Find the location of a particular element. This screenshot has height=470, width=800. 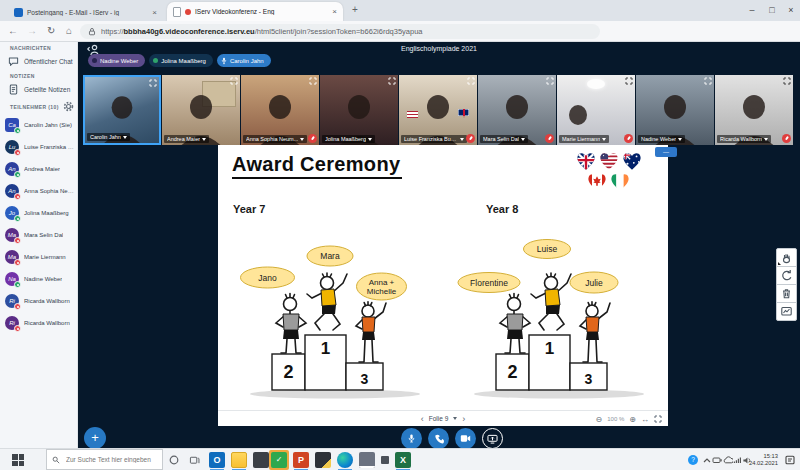

tab-videoconference: IServ Videokonferenz - Eng × is located at coordinates (255, 12).